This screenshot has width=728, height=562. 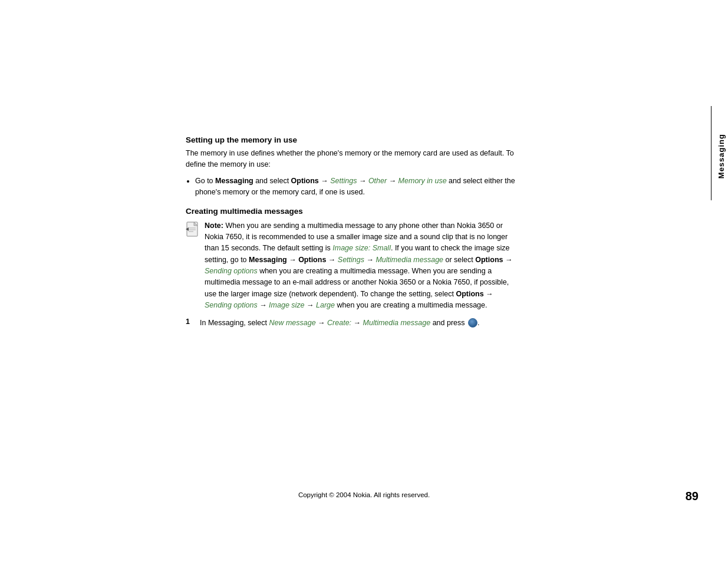 I want to click on heading-setting-up-memory: Setting up the memory in use, so click(x=354, y=140).